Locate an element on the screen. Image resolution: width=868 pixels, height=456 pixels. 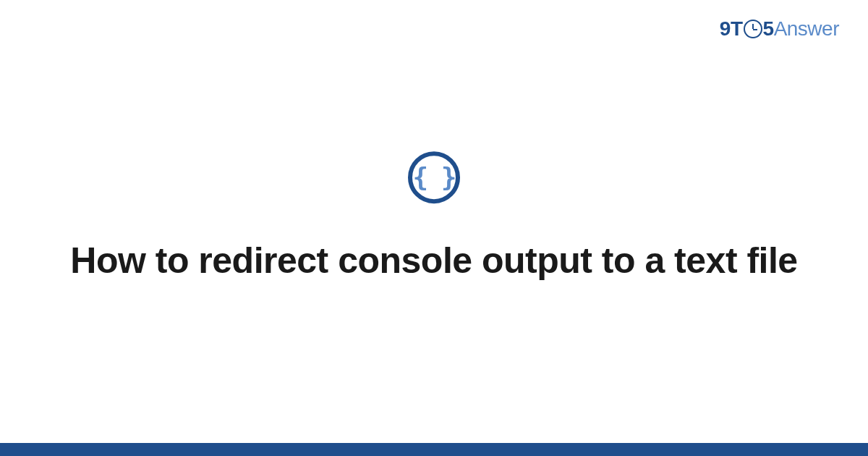
topic-icon-circle: { } is located at coordinates (434, 177).